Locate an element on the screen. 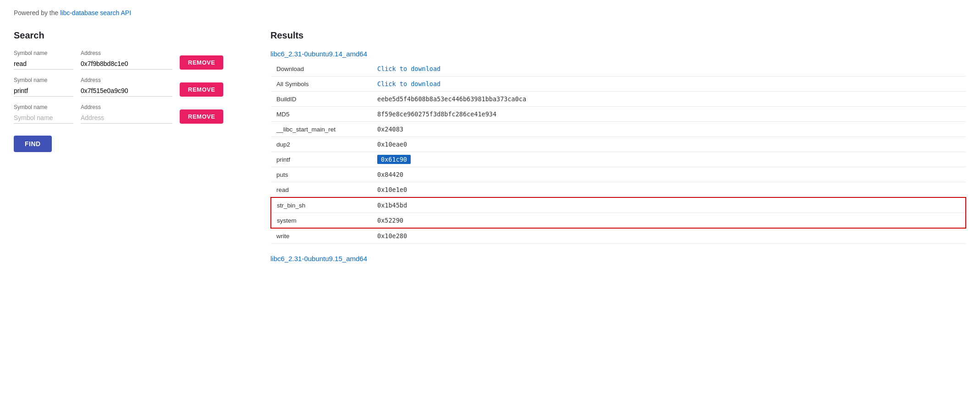  value-cell: 0x84420 is located at coordinates (669, 175).